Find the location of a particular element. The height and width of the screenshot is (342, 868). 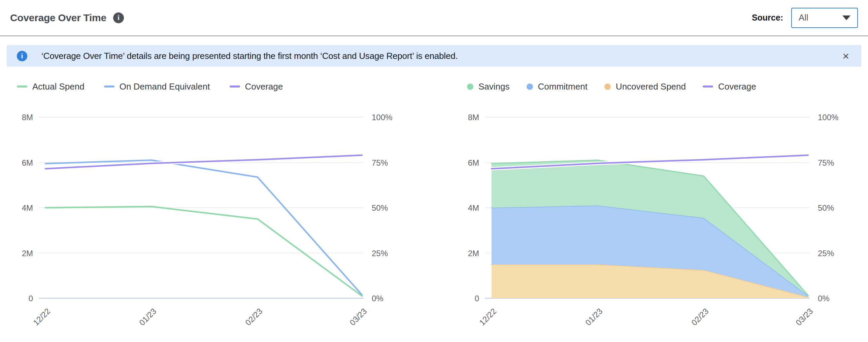

legend-label: Uncovered Spend is located at coordinates (651, 87).